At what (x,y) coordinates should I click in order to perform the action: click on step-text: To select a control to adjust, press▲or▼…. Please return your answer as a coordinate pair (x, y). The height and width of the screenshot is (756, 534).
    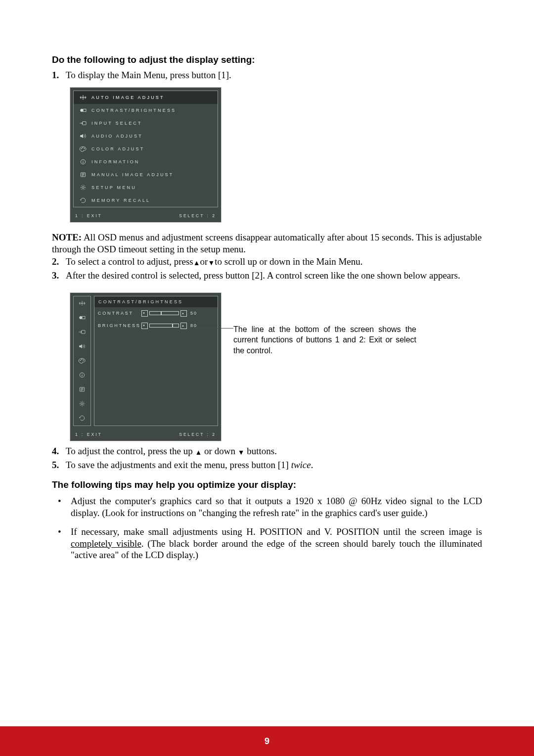
    Looking at the image, I should click on (274, 262).